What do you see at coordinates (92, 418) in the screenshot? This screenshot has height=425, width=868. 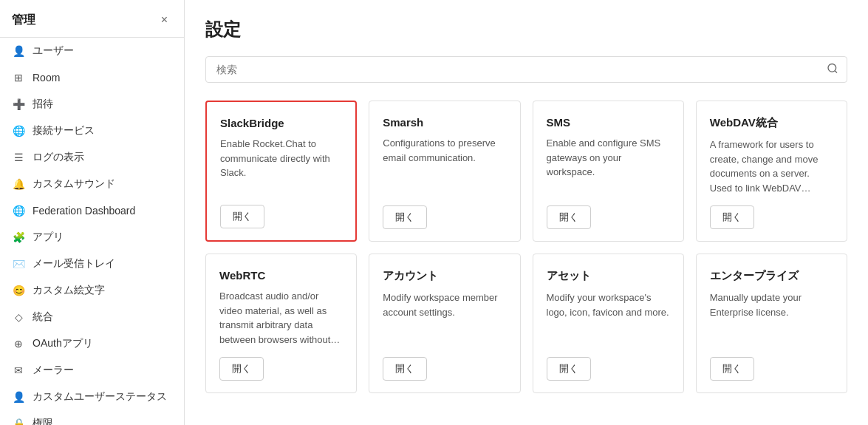 I see `sidebar-item-permissions: 🔒 権限` at bounding box center [92, 418].